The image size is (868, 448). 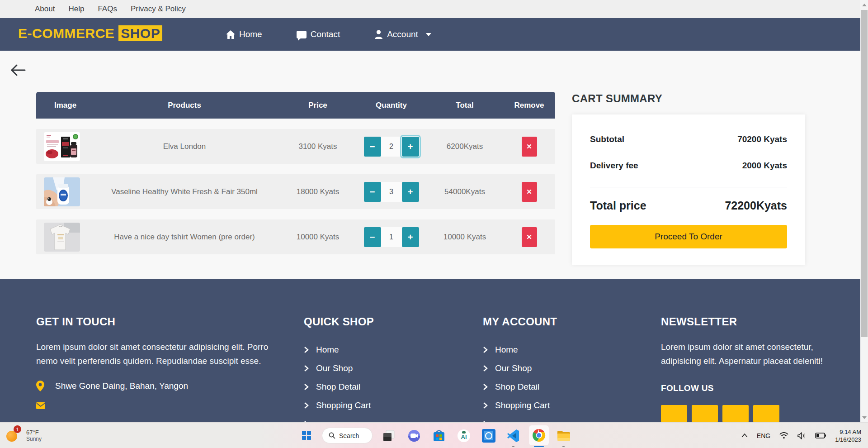 I want to click on product-name: Vaseline Healthy White Fresh & Fair 350m…, so click(x=184, y=192).